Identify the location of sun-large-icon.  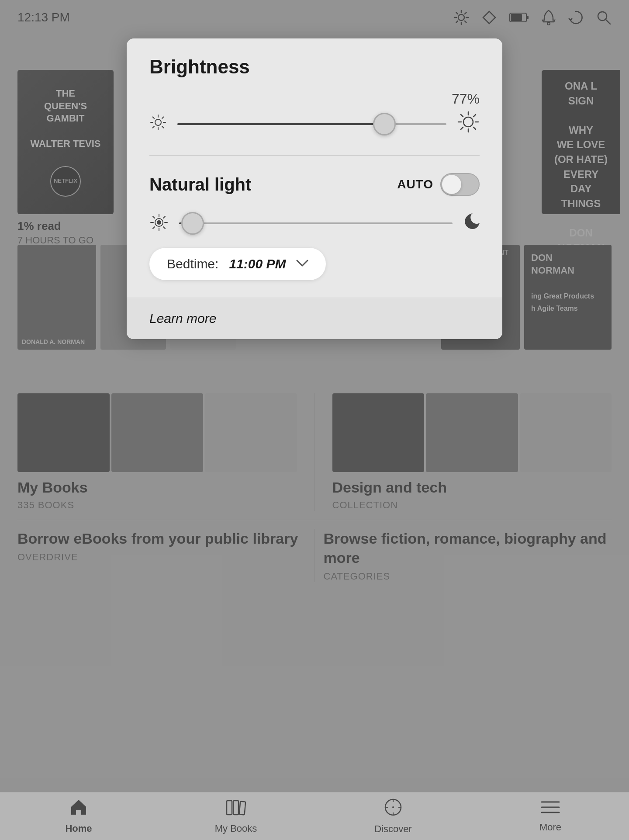
(468, 124).